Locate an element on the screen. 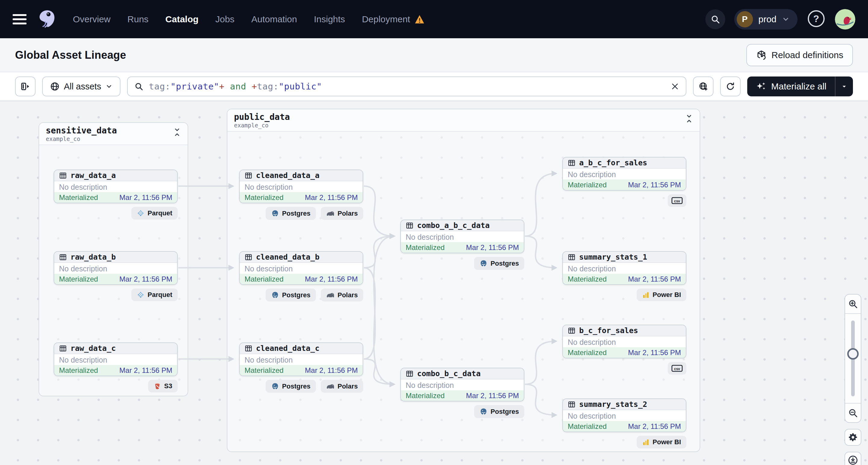  asset-node-raw_data_a: raw_data_a No description Materialized M… is located at coordinates (116, 186).